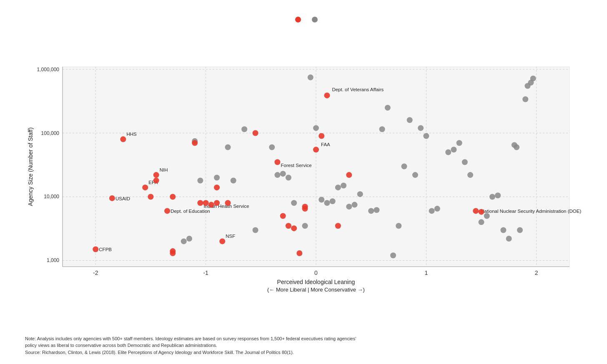 Image resolution: width=607 pixels, height=364 pixels. I want to click on svg-text: Dept. of Veterans Affairs, so click(358, 90).